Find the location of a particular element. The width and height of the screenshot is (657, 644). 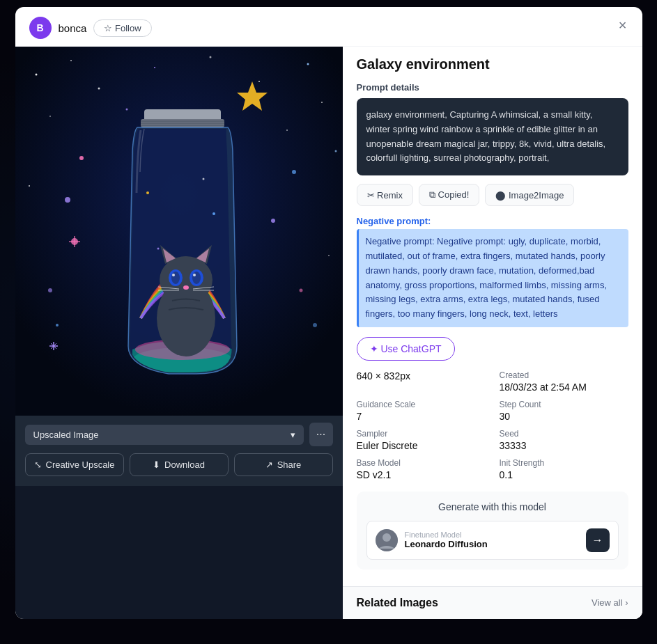

modal-header: B bonca ☆ Follow is located at coordinates (329, 26).